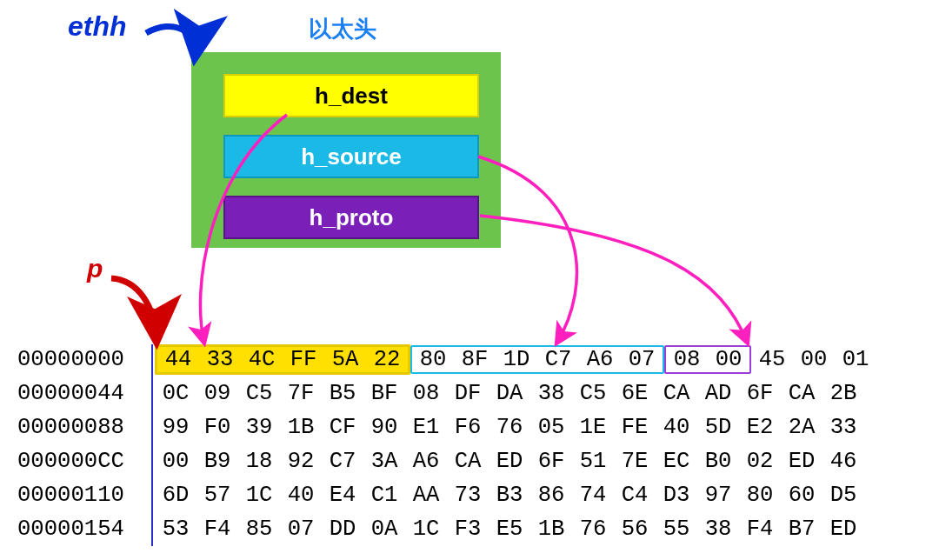  What do you see at coordinates (447, 393) in the screenshot?
I see `hex-row: 000000440C09C57FB5BF08DFDA38C56ECAAD6FCA…` at bounding box center [447, 393].